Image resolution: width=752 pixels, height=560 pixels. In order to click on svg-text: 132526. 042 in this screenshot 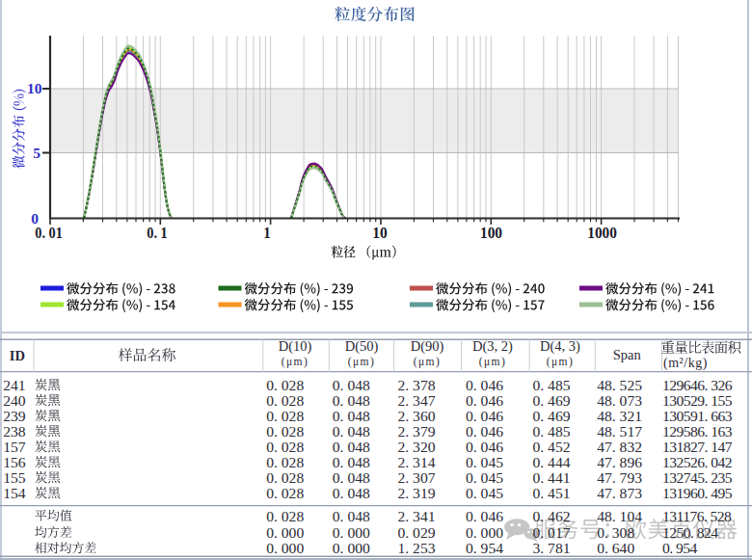, I will do `click(697, 463)`.